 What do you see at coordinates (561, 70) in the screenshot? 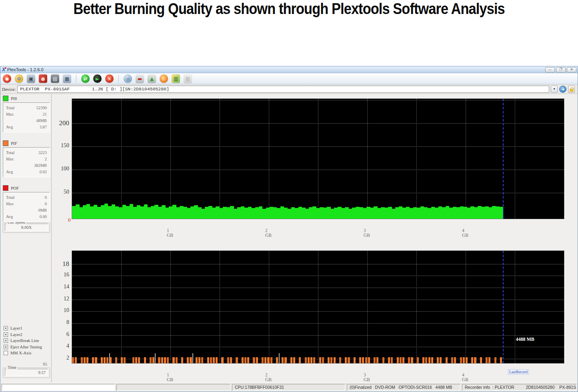
I see `restore-button: ❐` at bounding box center [561, 70].